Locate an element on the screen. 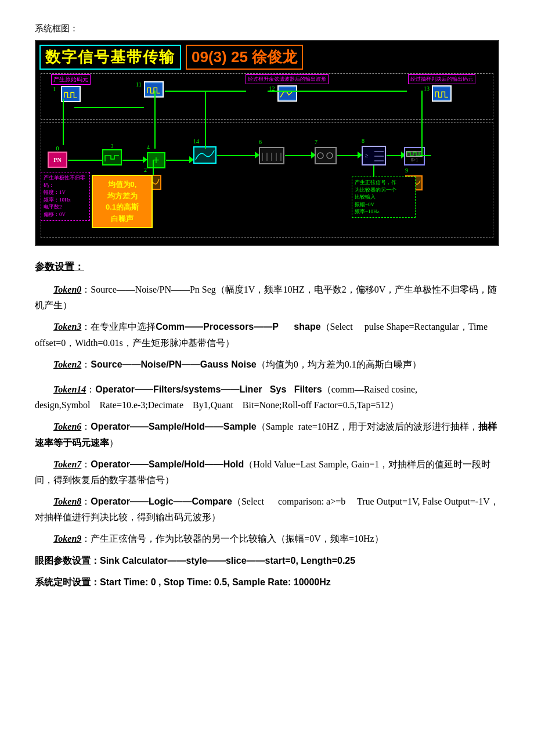 The height and width of the screenshot is (756, 534). osc-label-13: 经过抽样判决后的输出码元 is located at coordinates (442, 79).